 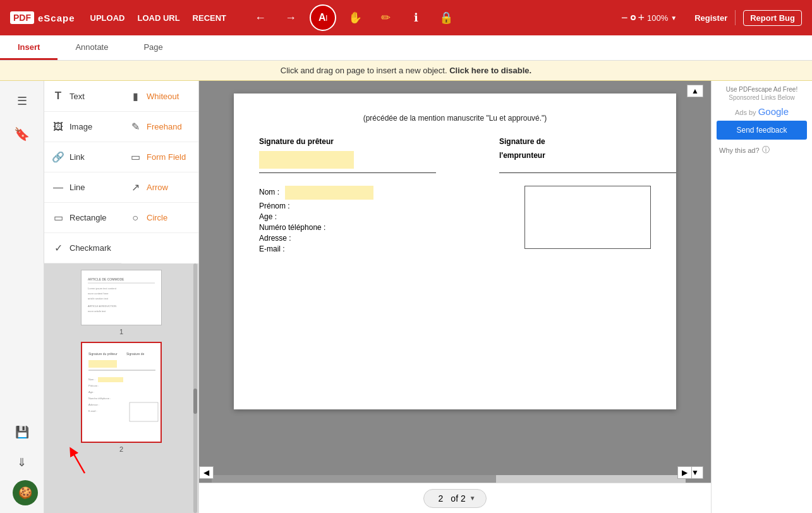 I want to click on tab-annotate: Annotate, so click(x=92, y=48).